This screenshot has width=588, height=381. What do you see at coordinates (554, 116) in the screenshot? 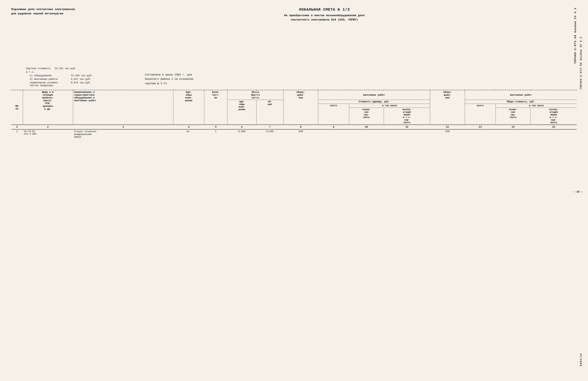
I see `col-header-eksp2: эксплу-атациямашинв т.ч.зар-плата` at bounding box center [554, 116].